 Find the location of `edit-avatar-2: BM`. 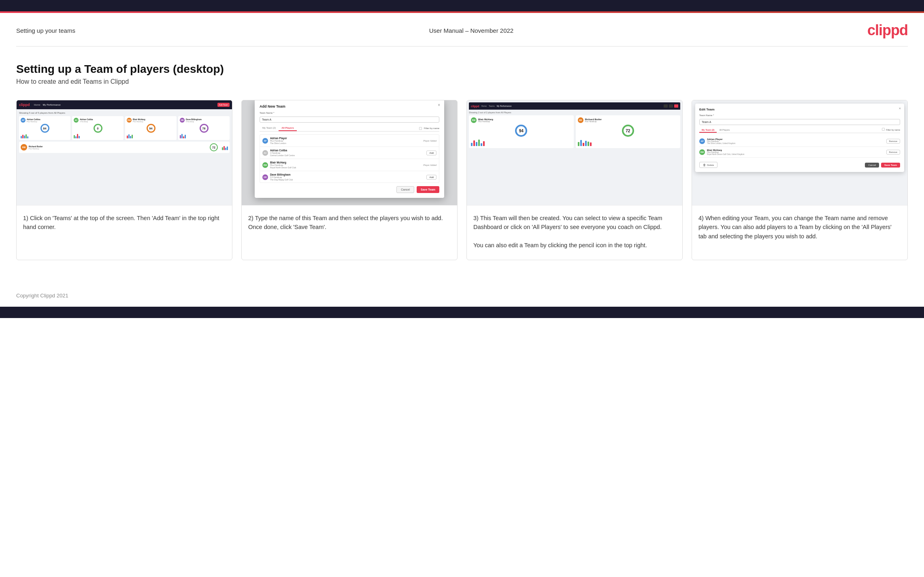

edit-avatar-2: BM is located at coordinates (702, 152).